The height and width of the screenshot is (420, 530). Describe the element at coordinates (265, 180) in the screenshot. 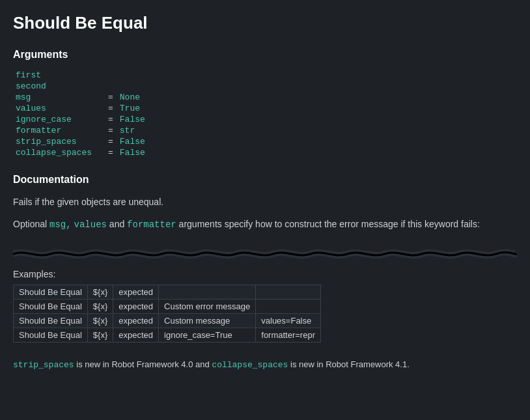

I see `documentation-heading: Documentation` at that location.